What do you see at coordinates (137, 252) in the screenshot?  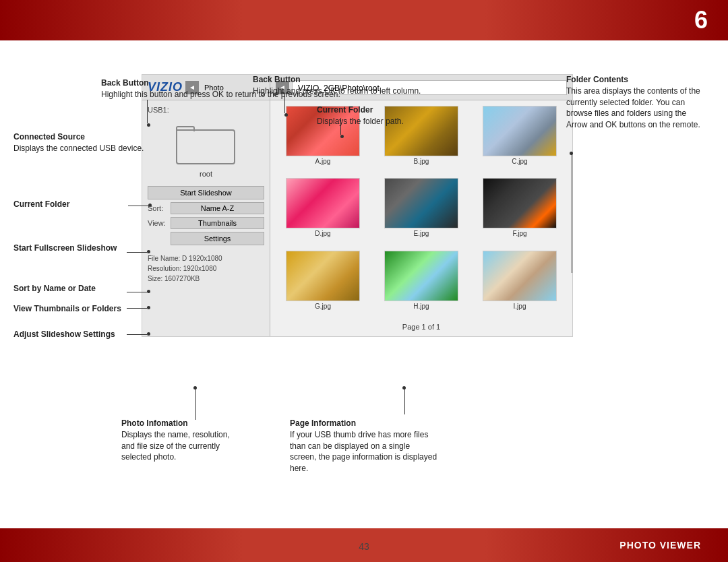 I see `connector-slideshow` at bounding box center [137, 252].